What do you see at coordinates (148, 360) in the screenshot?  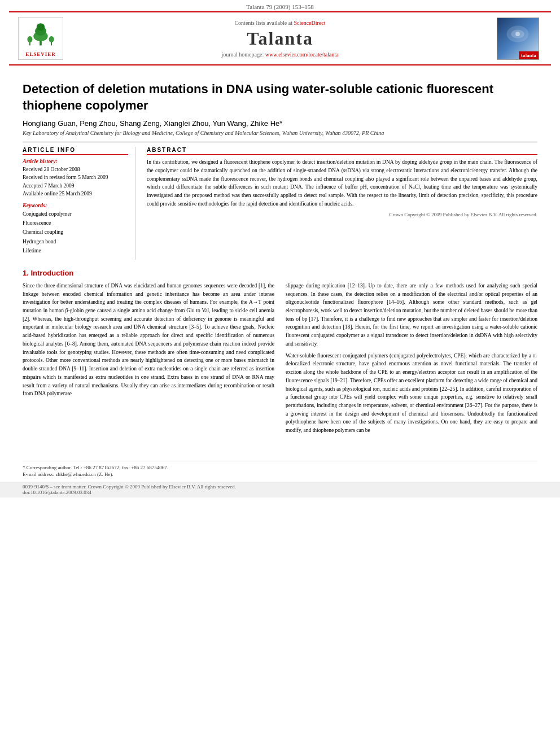 I see `intro-left-column: Since the three dimensional structure of…` at bounding box center [148, 360].